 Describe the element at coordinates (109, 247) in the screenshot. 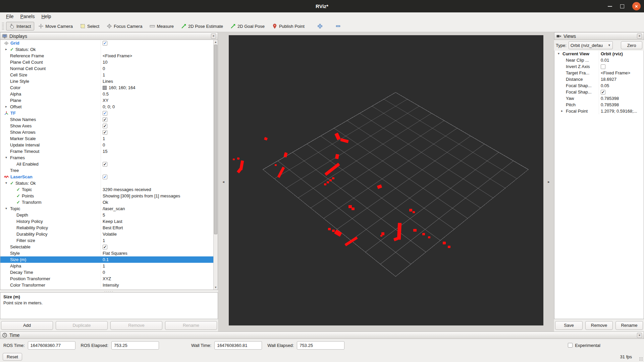

I see `property-row-selectable: Selectable` at that location.